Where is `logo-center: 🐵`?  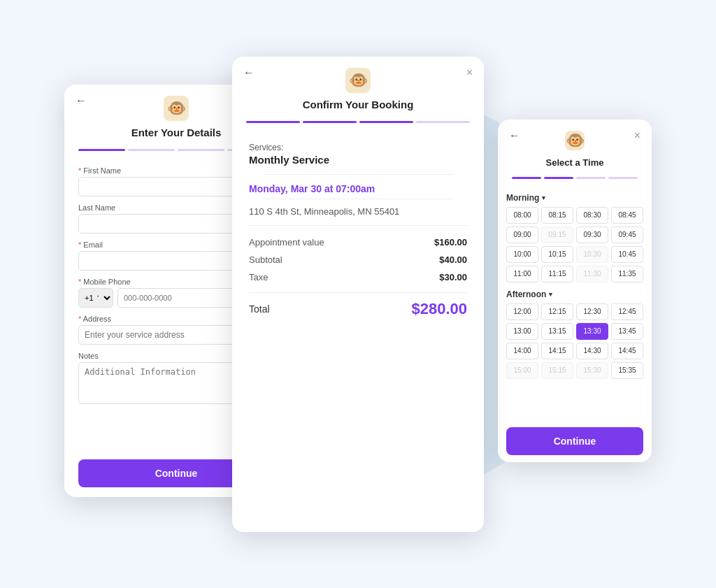
logo-center: 🐵 is located at coordinates (358, 80).